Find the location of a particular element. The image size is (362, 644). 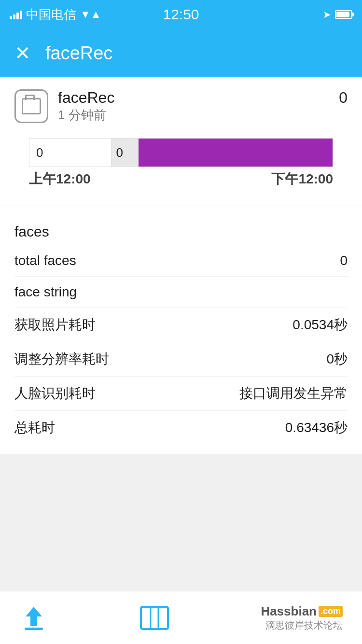

app-bar-title: faceRec is located at coordinates (79, 53).